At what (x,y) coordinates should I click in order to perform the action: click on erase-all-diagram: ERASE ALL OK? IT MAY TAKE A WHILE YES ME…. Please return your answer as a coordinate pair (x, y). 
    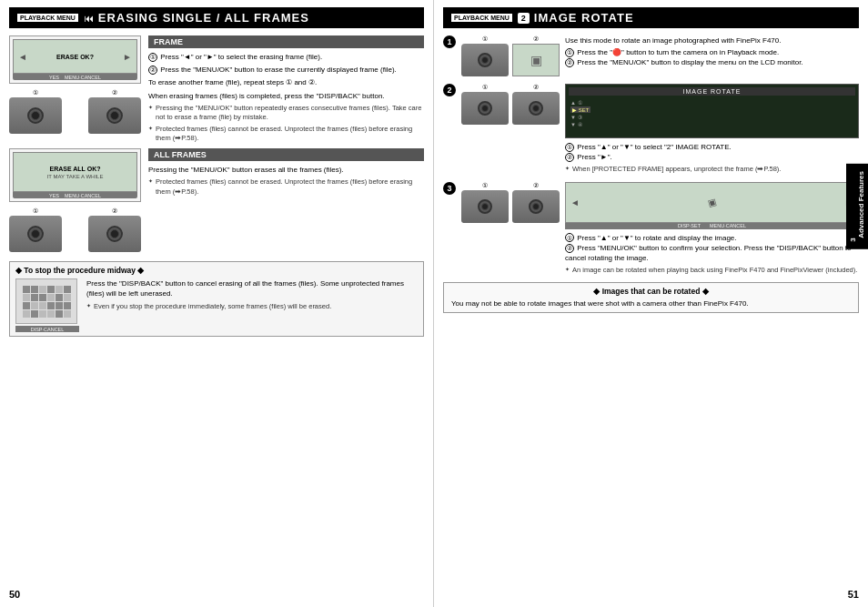
    Looking at the image, I should click on (75, 175).